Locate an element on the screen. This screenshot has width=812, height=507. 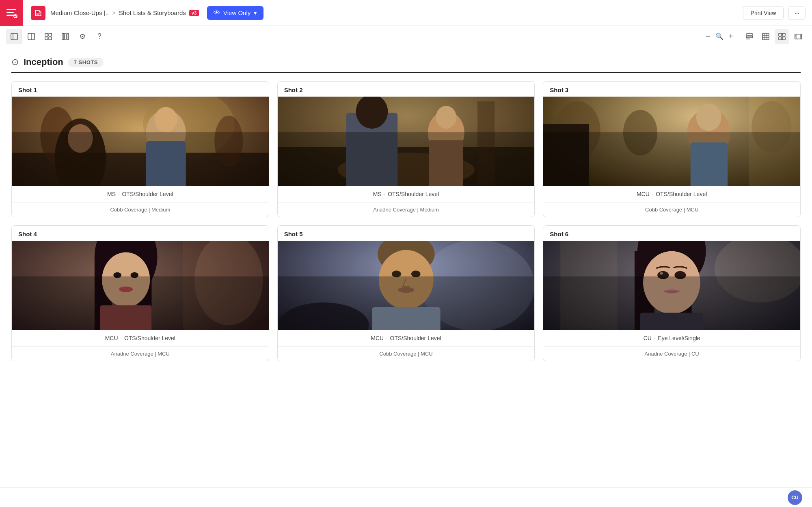
shot-info: CU · Eye Level/Single is located at coordinates (672, 339).